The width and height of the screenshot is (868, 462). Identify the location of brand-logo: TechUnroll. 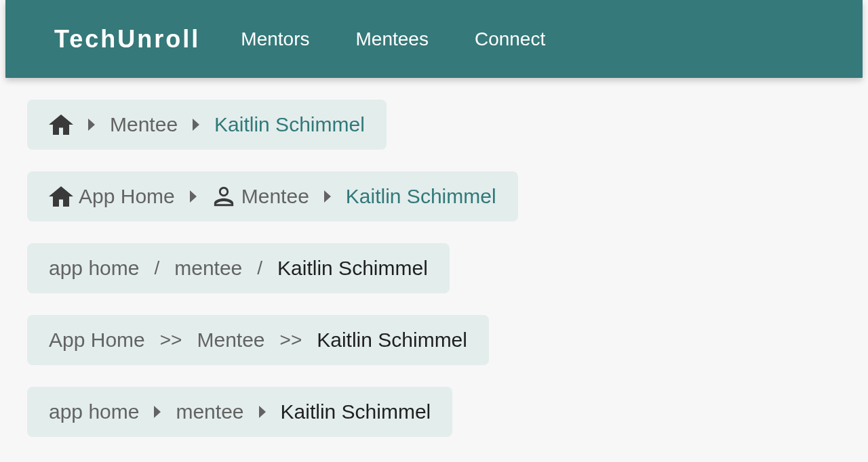
(127, 39).